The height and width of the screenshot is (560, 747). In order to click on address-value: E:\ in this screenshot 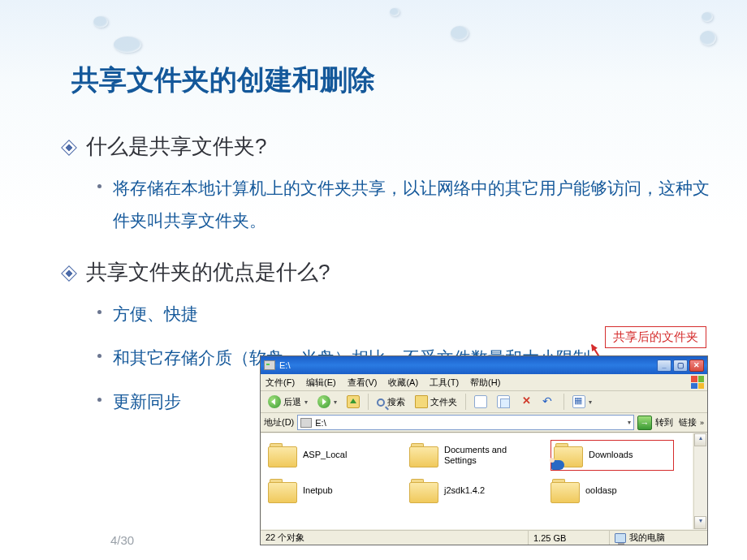, I will do `click(320, 423)`.